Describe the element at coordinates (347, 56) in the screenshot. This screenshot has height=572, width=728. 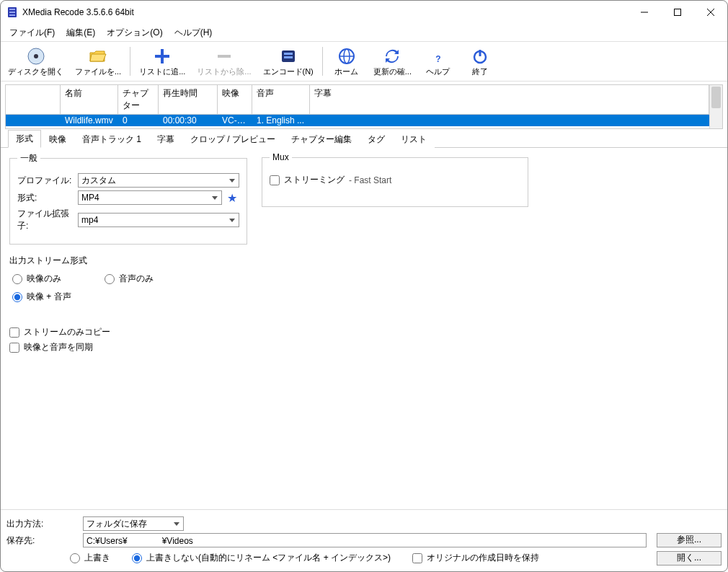
I see `globe-icon` at that location.